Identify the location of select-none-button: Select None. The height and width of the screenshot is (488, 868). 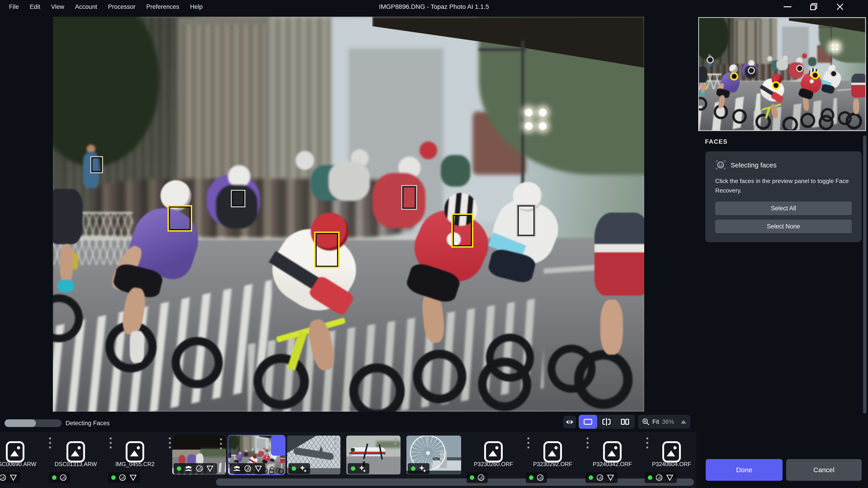
(784, 226).